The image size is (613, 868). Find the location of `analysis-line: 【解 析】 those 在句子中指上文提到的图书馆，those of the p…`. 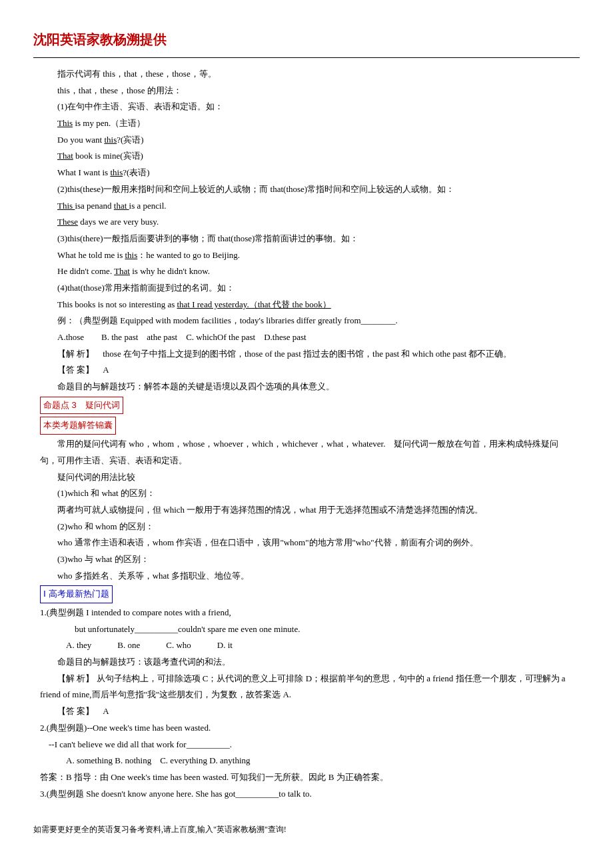

analysis-line: 【解 析】 those 在句子中指上文提到的图书馆，those of the p… is located at coordinates (306, 355).